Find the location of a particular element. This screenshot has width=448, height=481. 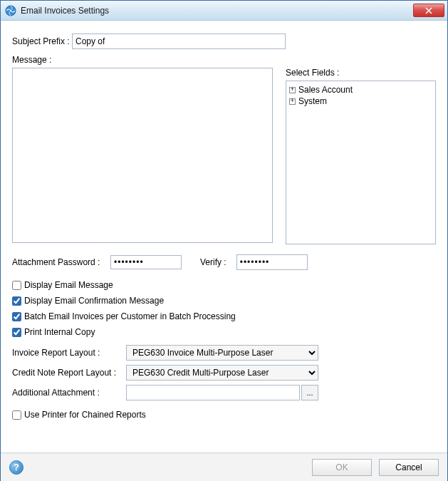

batch-email-invoices-checkbox is located at coordinates (17, 316).